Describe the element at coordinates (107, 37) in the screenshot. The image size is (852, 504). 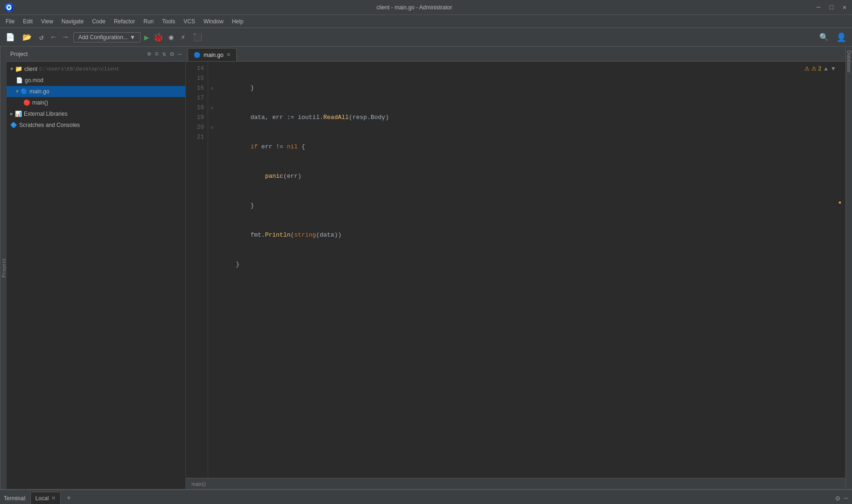
I see `add-configuration-button: Add Configuration... ▼` at that location.